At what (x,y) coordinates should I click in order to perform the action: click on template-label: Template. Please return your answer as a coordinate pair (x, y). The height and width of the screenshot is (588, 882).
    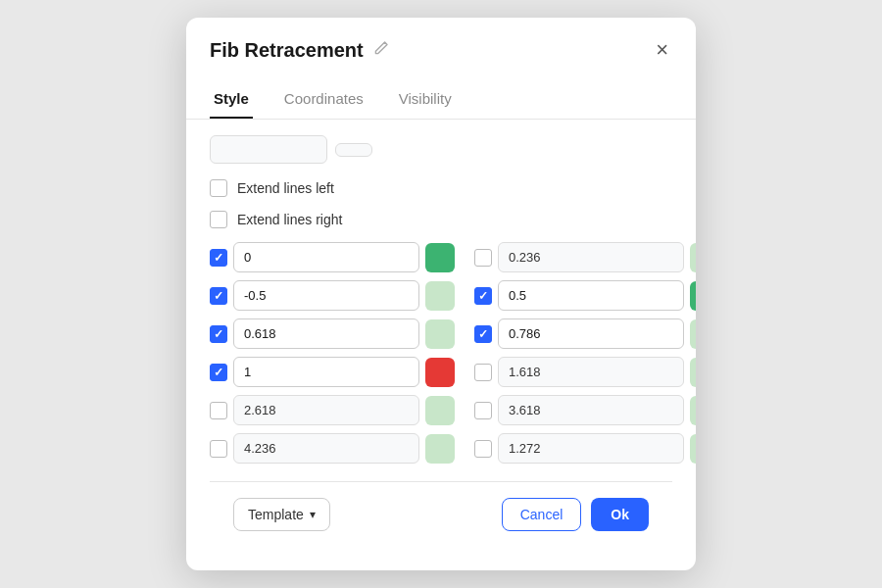
    Looking at the image, I should click on (276, 514).